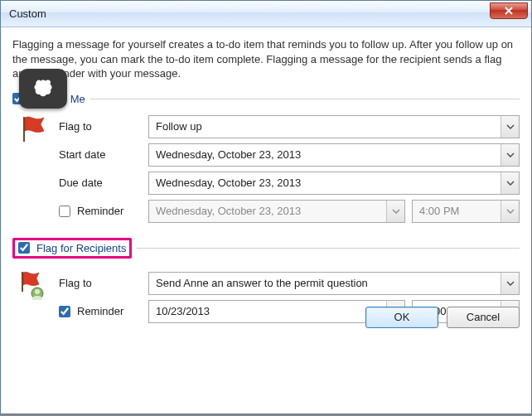 Image resolution: width=532 pixels, height=416 pixels. What do you see at coordinates (100, 210) in the screenshot?
I see `reminder-me-label: Reminder` at bounding box center [100, 210].